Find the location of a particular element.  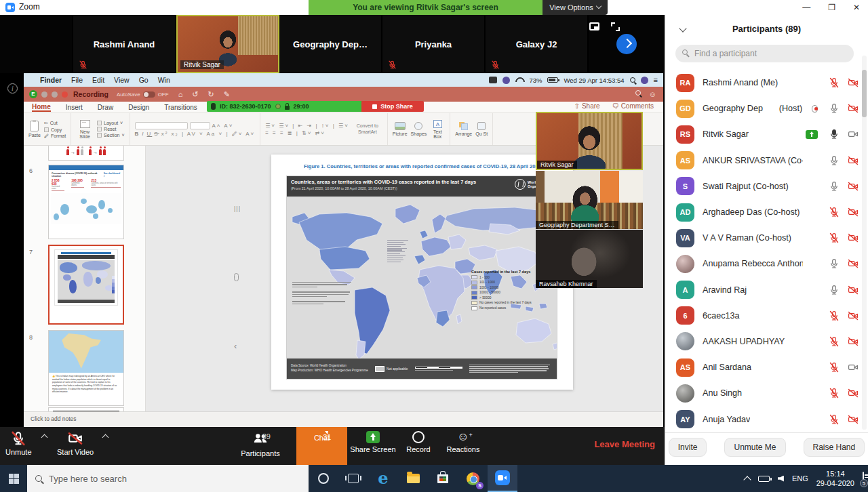

redo-icon: ↻ is located at coordinates (212, 95).